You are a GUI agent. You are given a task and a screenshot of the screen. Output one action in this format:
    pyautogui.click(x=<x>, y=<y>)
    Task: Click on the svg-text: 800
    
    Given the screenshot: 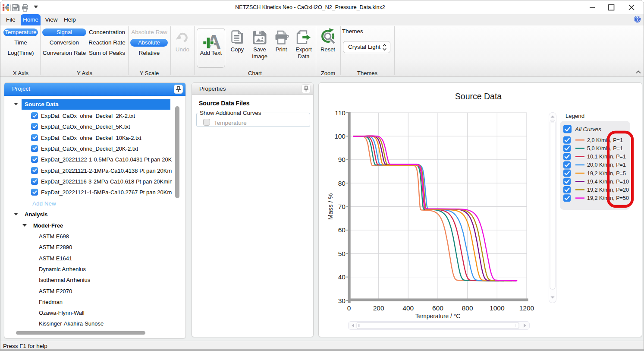 What is the action you would take?
    pyautogui.click(x=468, y=308)
    